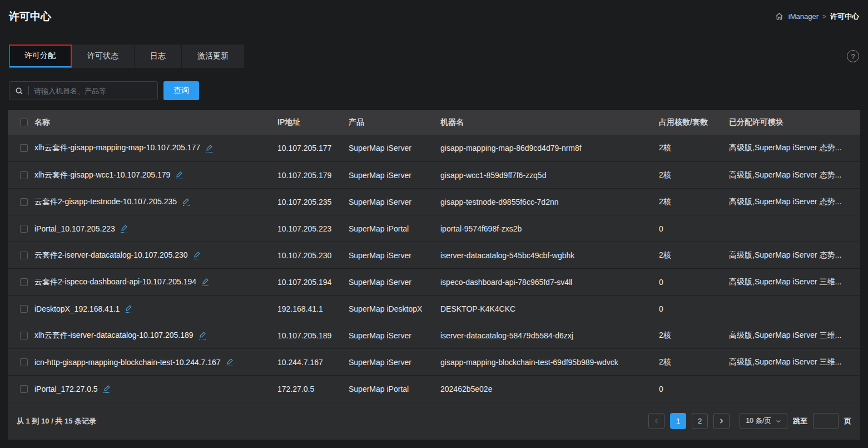 The width and height of the screenshot is (868, 448). What do you see at coordinates (40, 56) in the screenshot?
I see `tab-license-allocation: 许可分配` at bounding box center [40, 56].